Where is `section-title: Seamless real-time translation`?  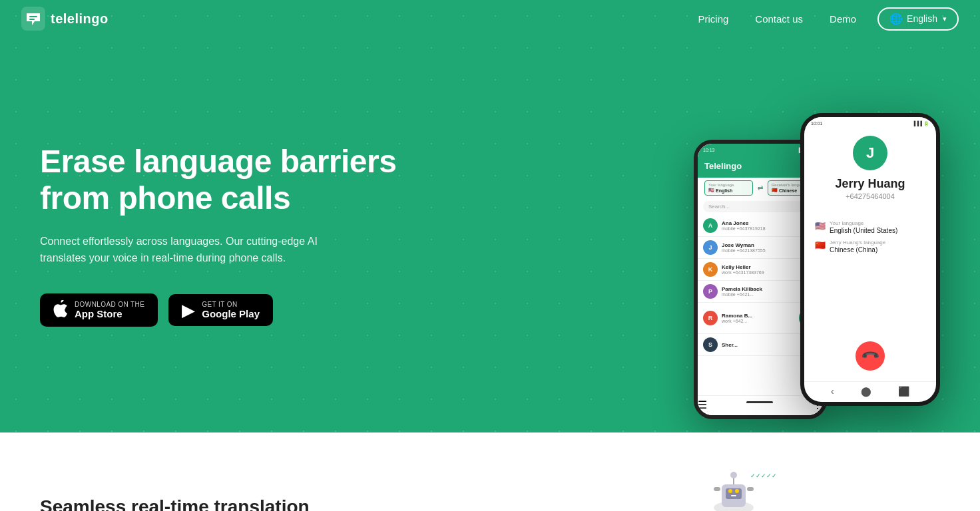
section-title: Seamless real-time translation is located at coordinates (174, 490).